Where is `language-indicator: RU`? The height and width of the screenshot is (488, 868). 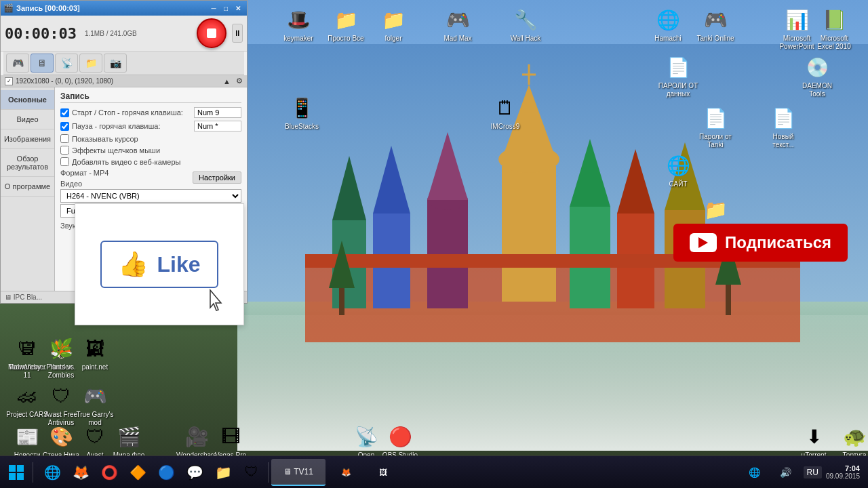
language-indicator: RU is located at coordinates (812, 472).